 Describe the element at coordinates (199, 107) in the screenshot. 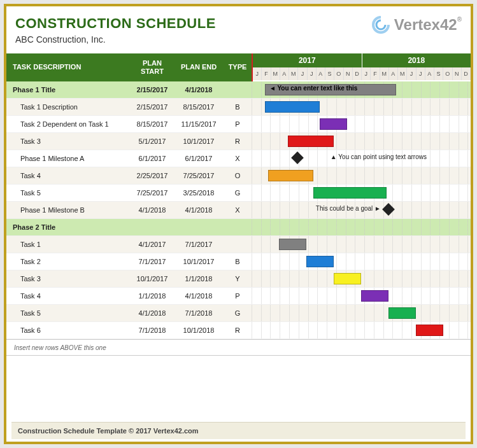

I see `cell-end: 8/15/2017` at that location.